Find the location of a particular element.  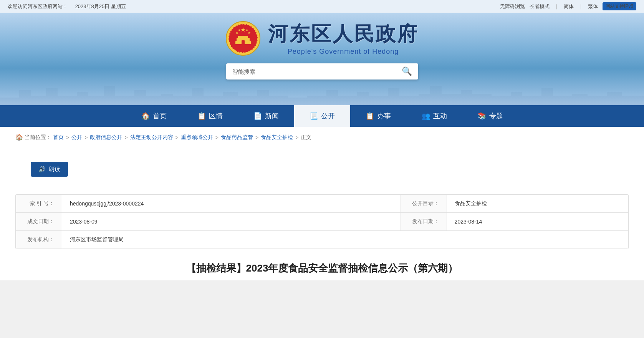

breadcrumb-legal-open: 法定主动公开内容 is located at coordinates (152, 138).